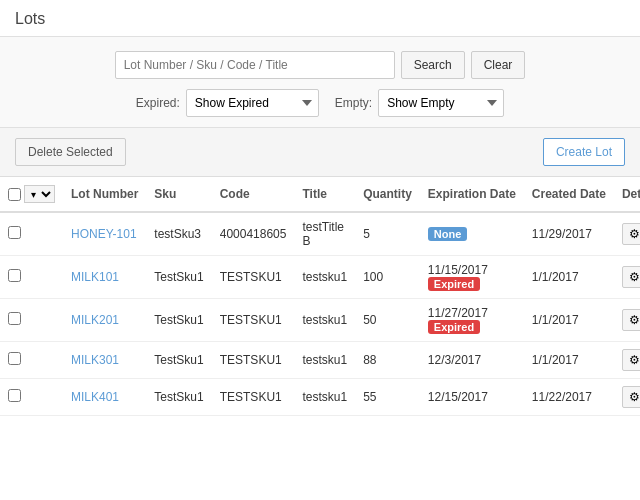 This screenshot has height=500, width=640. What do you see at coordinates (252, 103) in the screenshot?
I see `expired-select: Show Expired Show Only Expired Hide Expi…` at bounding box center [252, 103].